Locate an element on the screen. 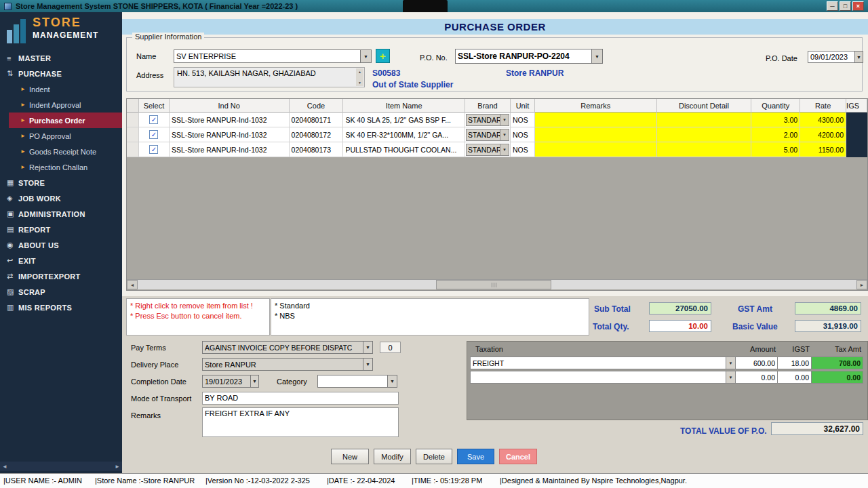 The height and width of the screenshot is (488, 868). delete-button: Delete is located at coordinates (434, 457).